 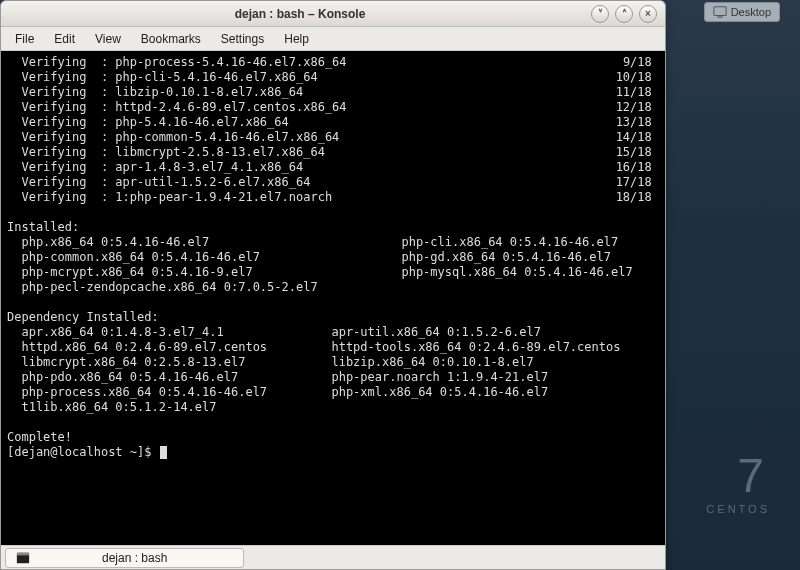 I want to click on verify-row: Verifying : 1:php-pear-1.9.4-21.el7.noar…, so click(x=333, y=198).